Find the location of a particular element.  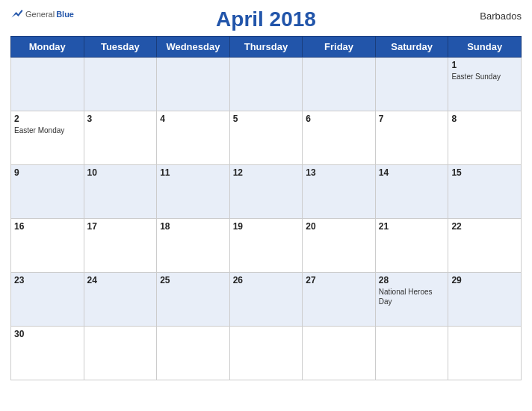

calendar-cell: 21 is located at coordinates (412, 246).